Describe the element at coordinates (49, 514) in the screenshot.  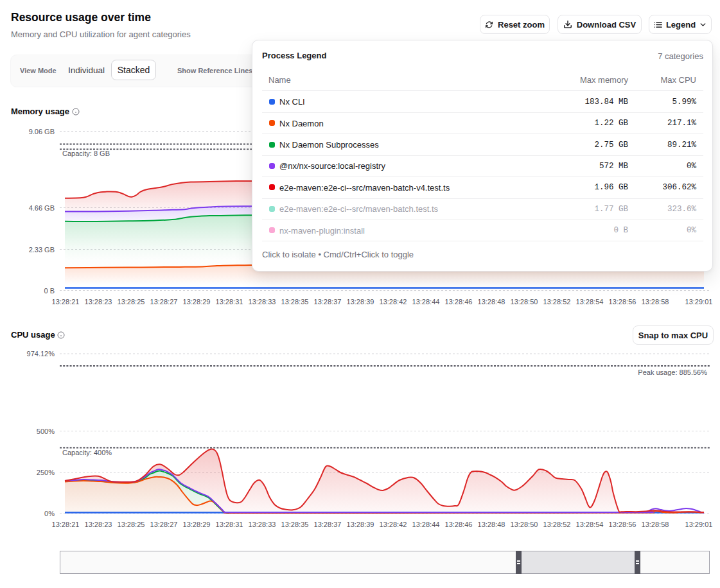
I see `svg-text: 0%` at that location.